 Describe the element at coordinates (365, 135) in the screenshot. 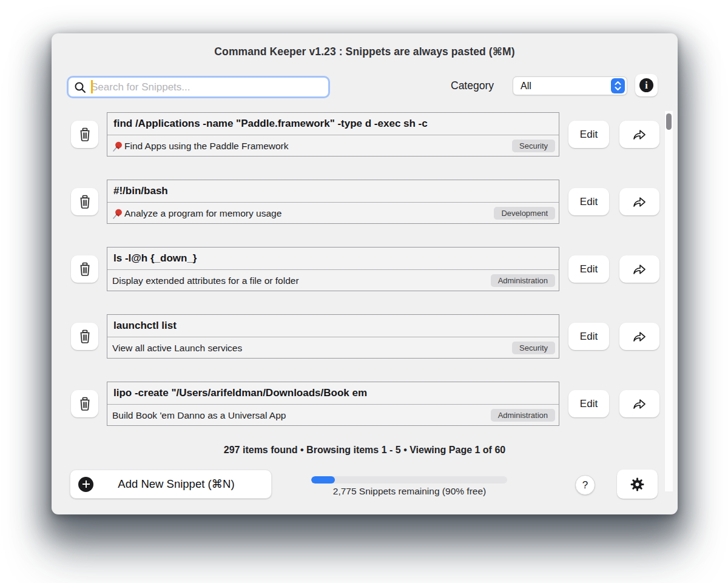

I see `snippet-row: find /Applications -name "Paddle.framewo…` at that location.